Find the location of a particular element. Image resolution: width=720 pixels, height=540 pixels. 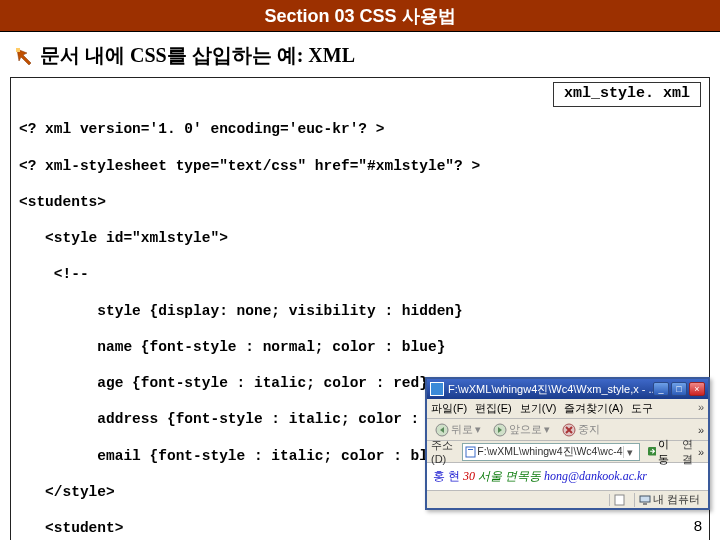

toolbar-address: 주소(D) F:\wXML\whingw4진\Wc4\wc-4 ▾ 이동 연결 … is located at coordinates (568, 452).